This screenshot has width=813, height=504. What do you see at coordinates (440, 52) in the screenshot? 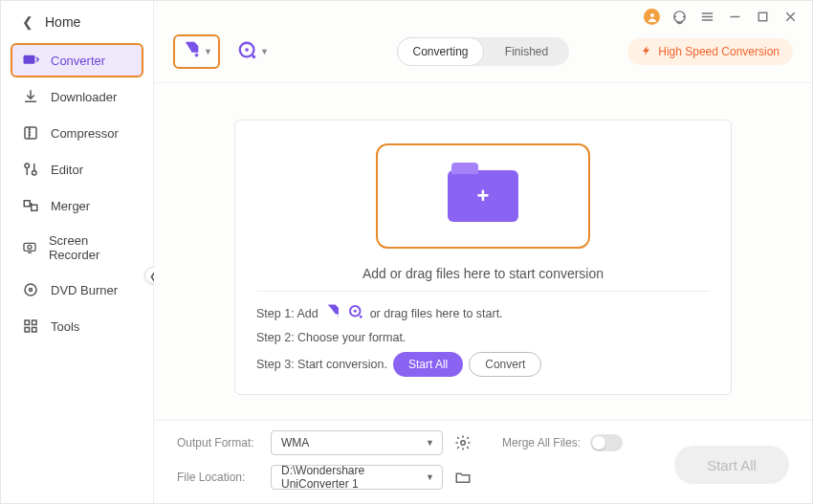
I see `tab-label: Converting` at bounding box center [440, 52].